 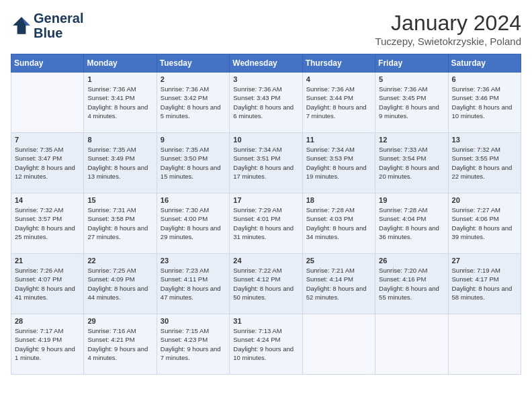 I want to click on daylight-text: Daylight: 8 hours and 47 minutes., so click(x=193, y=293).